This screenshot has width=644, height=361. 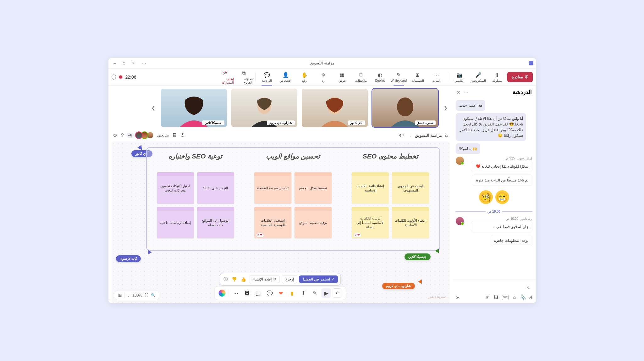 What do you see at coordinates (134, 63) in the screenshot?
I see `window-close-button: ×` at bounding box center [134, 63].